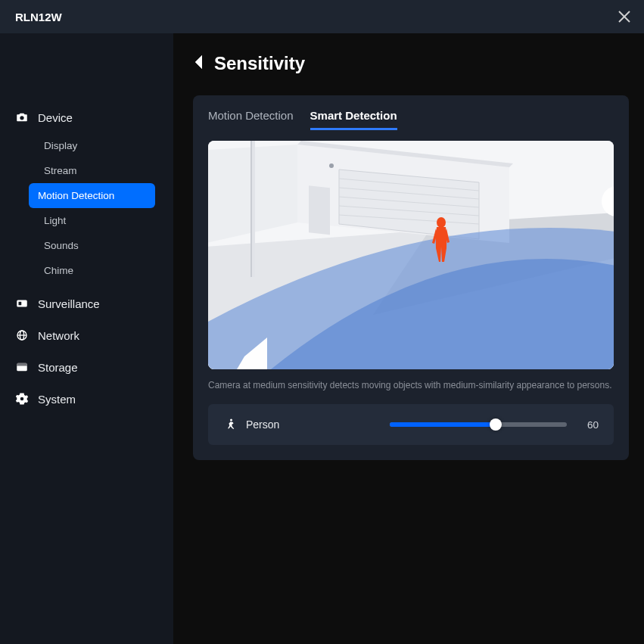  Describe the element at coordinates (411, 64) in the screenshot. I see `page-title-row: Sensitivity` at that location.